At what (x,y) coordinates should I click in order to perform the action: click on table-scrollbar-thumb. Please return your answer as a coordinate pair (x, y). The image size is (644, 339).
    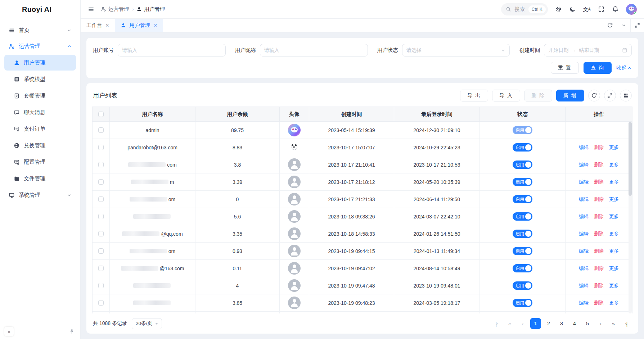
    Looking at the image, I should click on (630, 159).